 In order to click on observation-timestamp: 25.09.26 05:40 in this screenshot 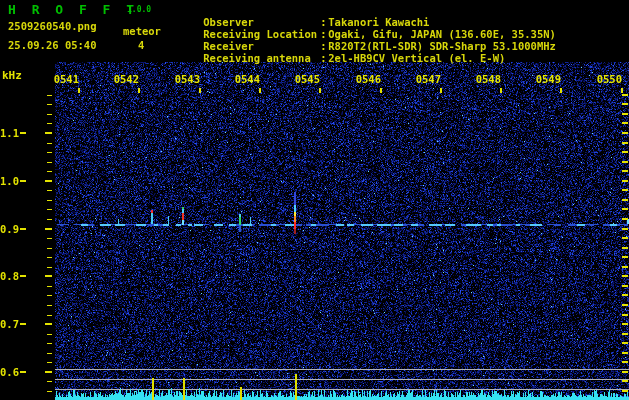, I will do `click(52, 46)`.